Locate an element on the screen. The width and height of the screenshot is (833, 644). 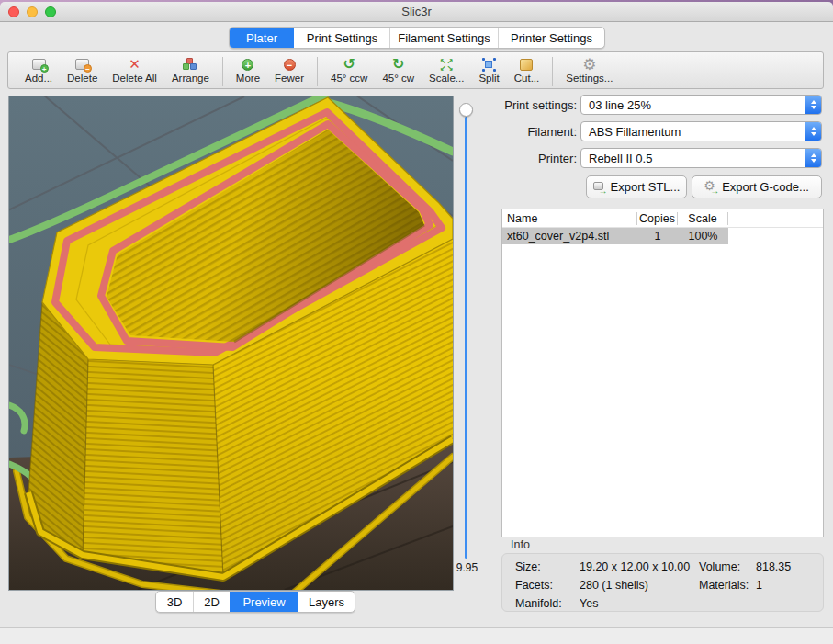
green-plus-circle-icon: + is located at coordinates (248, 64).